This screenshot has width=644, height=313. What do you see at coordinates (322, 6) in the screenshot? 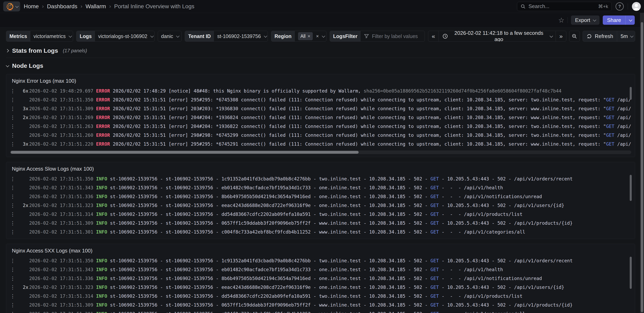
I see `top-nav: Home › Dashboards › Wallarm › Portal Inl…` at bounding box center [322, 6].